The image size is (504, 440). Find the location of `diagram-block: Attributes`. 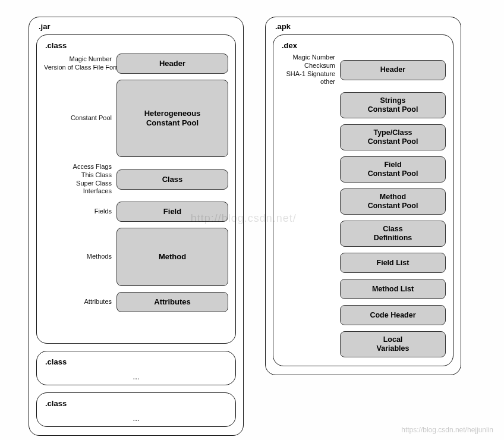

diagram-block: Attributes is located at coordinates (172, 302).